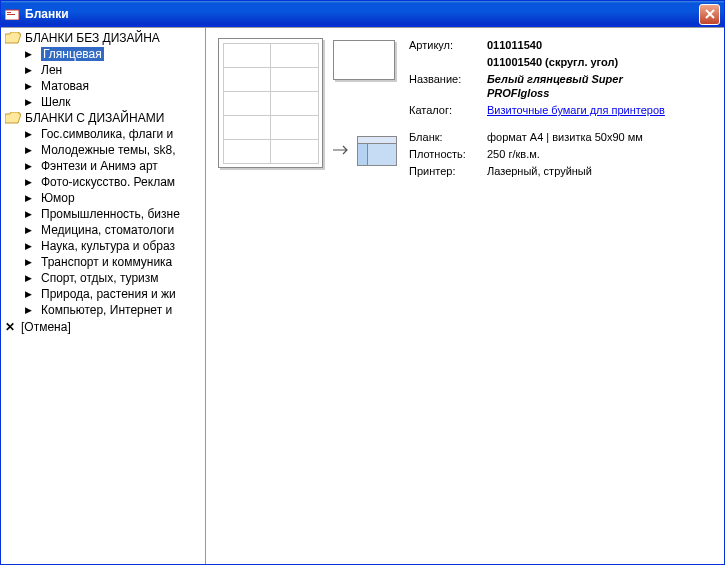  Describe the element at coordinates (108, 294) in the screenshot. I see `tree-item: ▶Природа, растения и жи` at that location.